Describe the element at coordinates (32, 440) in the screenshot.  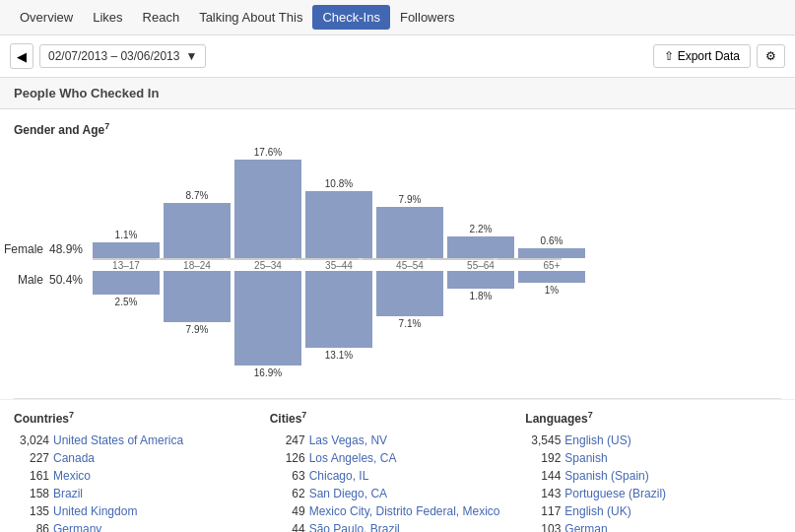
I see `count: 3,024` at that location.